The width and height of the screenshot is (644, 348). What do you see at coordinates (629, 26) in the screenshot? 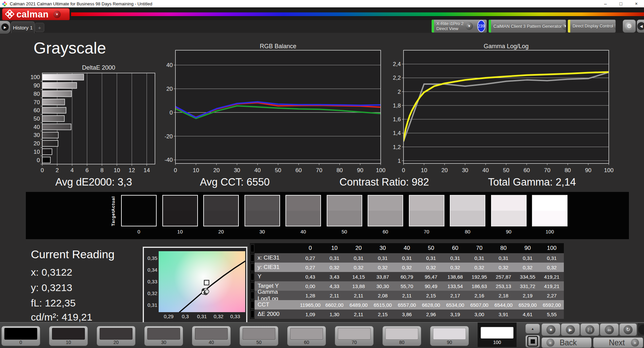
I see `gear-icon: ⚙` at bounding box center [629, 26].